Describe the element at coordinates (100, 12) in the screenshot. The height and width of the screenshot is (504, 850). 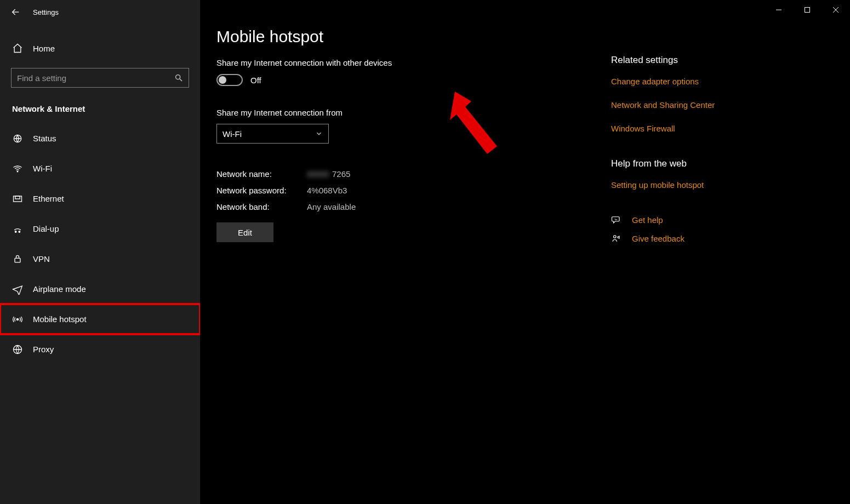
I see `titlebar: Settings` at that location.